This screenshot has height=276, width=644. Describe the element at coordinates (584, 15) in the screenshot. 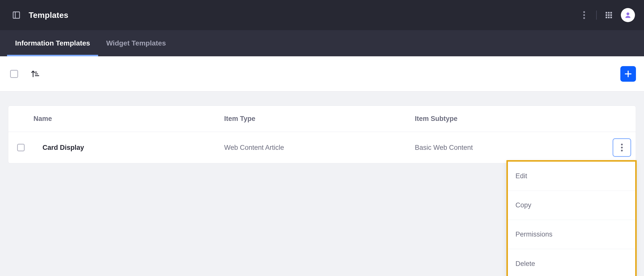

I see `header-options-button` at that location.